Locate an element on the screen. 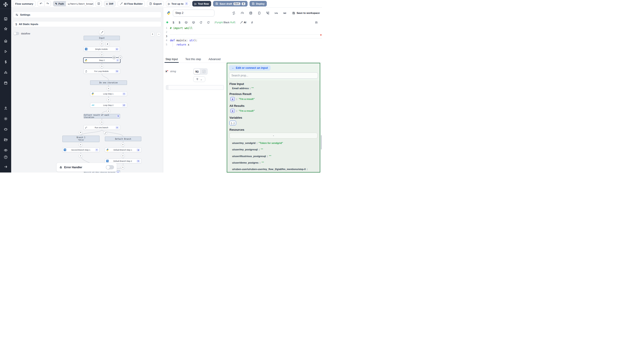 The image size is (644, 345). ai-builder-wand-circle is located at coordinates (102, 32).